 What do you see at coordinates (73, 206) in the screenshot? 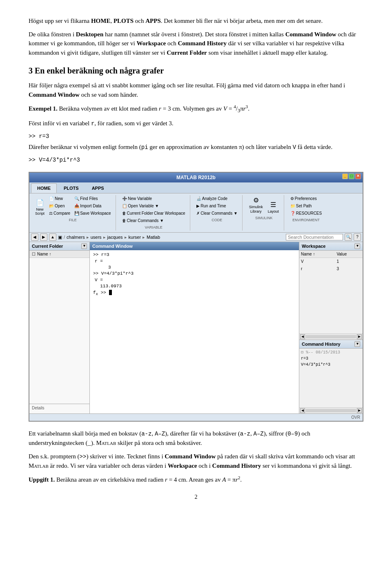
I see `file-buttons: 📄 NewScript 📄 New 📂 Open ⚖ Compare` at bounding box center [73, 206].